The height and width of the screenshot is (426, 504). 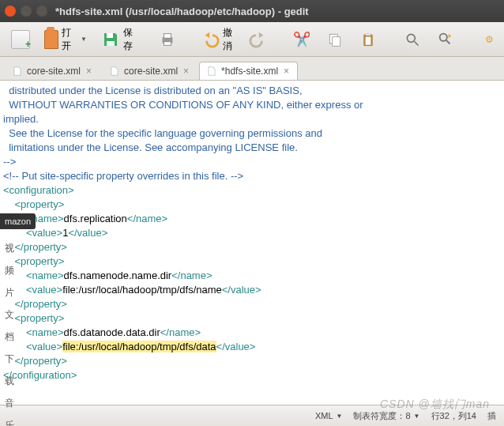 I want to click on new-file-icon, so click(x=21, y=40).